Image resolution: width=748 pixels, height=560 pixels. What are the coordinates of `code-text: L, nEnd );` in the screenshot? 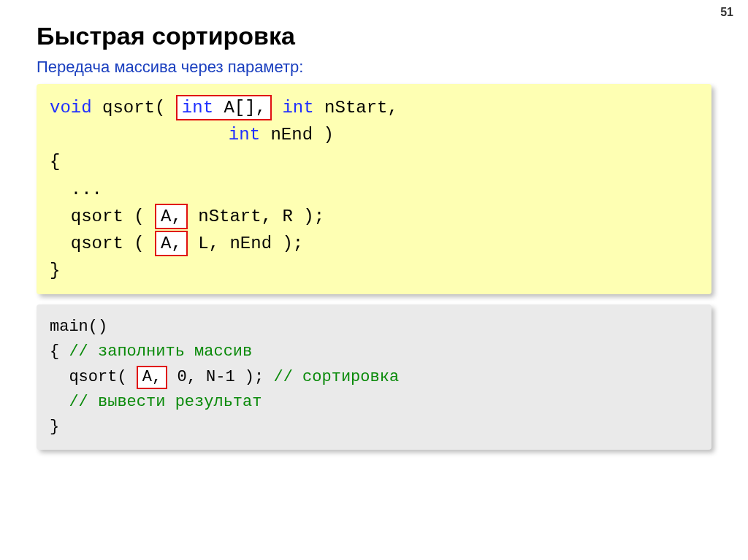 It's located at (245, 244).